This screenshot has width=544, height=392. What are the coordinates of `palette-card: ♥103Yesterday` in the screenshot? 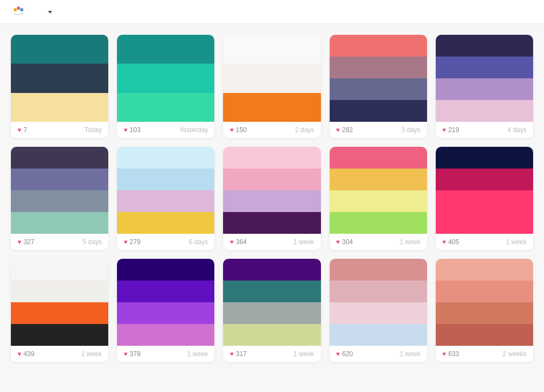 It's located at (165, 86).